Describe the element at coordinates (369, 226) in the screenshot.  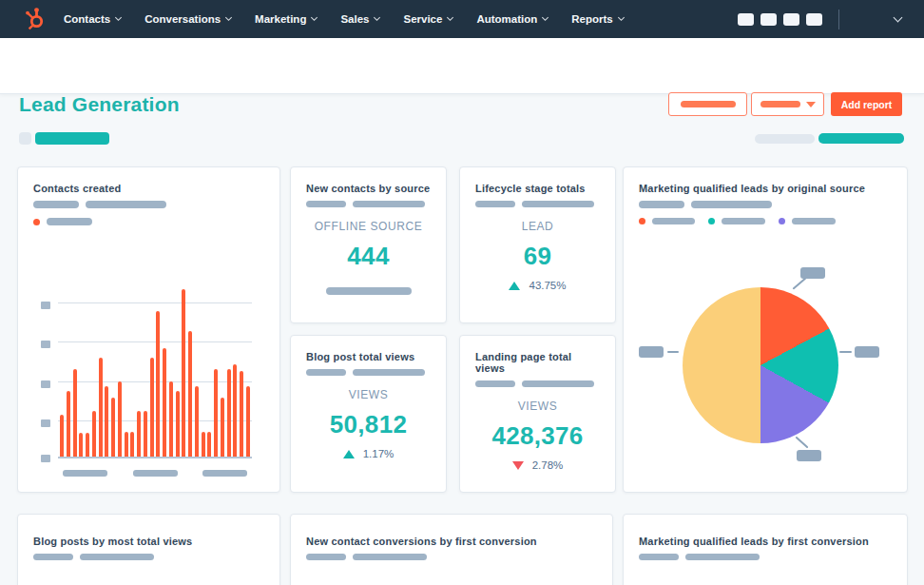
I see `stat-label: OFFLINE SOURCE` at that location.